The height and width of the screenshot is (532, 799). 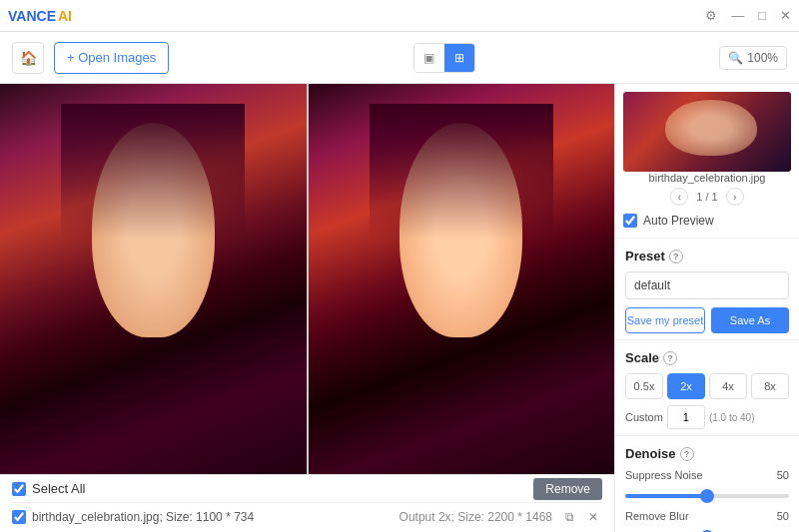 I want to click on suppress-noise-row: Suppress Noise 50, so click(x=707, y=485).